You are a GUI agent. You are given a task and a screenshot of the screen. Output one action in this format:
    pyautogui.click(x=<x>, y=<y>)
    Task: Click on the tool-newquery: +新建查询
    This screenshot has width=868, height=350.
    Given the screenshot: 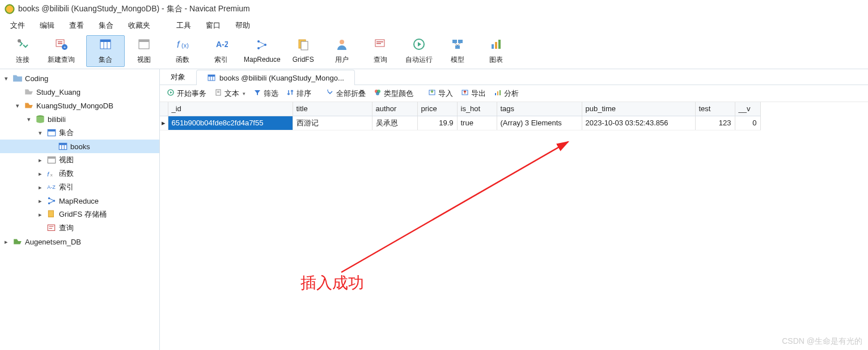 What is the action you would take?
    pyautogui.click(x=61, y=51)
    